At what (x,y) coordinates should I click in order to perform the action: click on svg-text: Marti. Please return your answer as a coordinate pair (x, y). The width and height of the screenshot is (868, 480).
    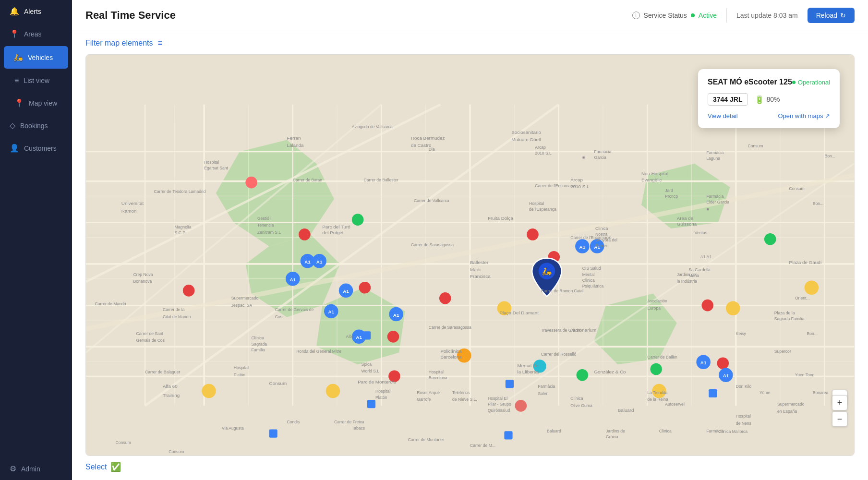
    Looking at the image, I should click on (475, 270).